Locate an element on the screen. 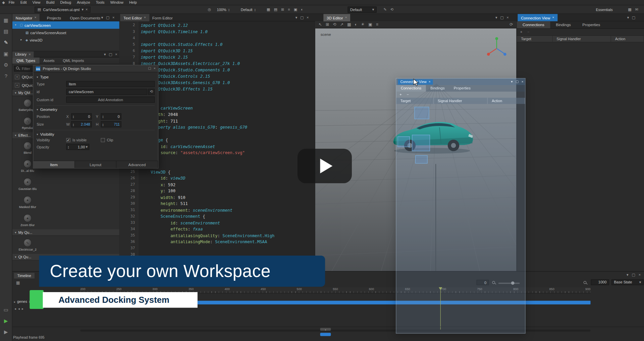 The image size is (644, 341). export-alias-button: ⟲ is located at coordinates (152, 92).